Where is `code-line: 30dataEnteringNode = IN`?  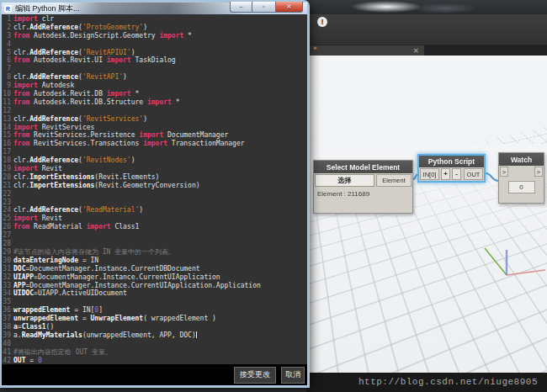 code-line: 30dataEnteringNode = IN is located at coordinates (155, 261).